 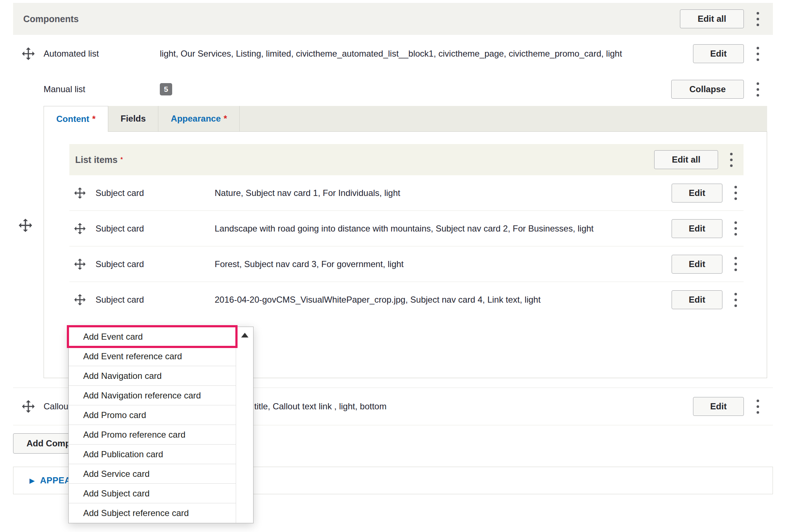 What do you see at coordinates (393, 89) in the screenshot?
I see `manual-list-header: Manual list 5 Collapse` at bounding box center [393, 89].